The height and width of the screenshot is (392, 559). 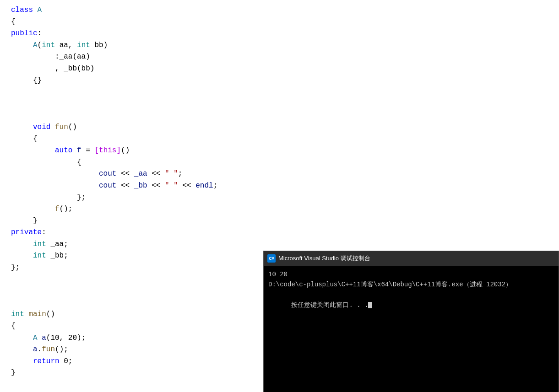 I want to click on code-line: {}, so click(x=279, y=81).